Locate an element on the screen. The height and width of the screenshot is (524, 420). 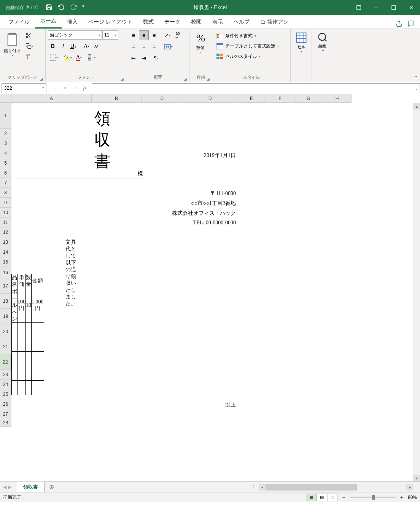
font-name-select: 游ゴシック▾ is located at coordinates (75, 35).